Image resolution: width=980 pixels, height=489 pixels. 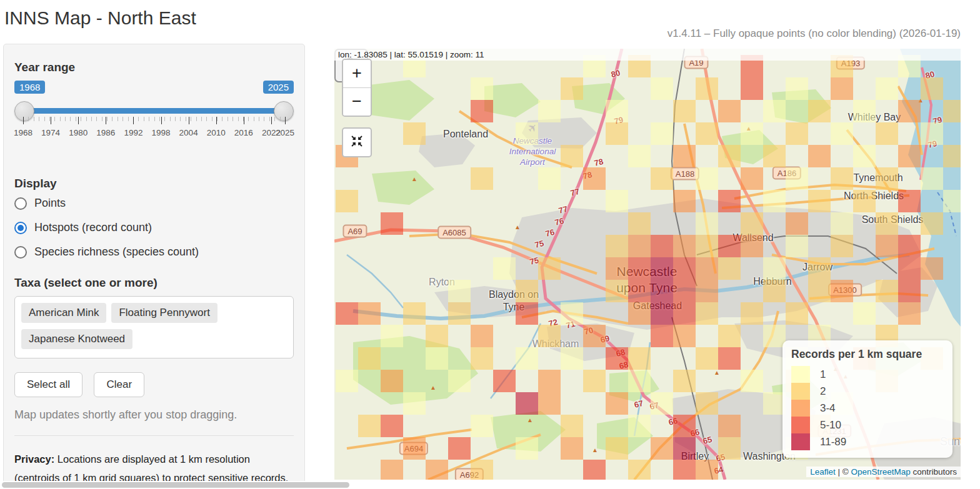 I want to click on legend-label: 2, so click(x=822, y=392).